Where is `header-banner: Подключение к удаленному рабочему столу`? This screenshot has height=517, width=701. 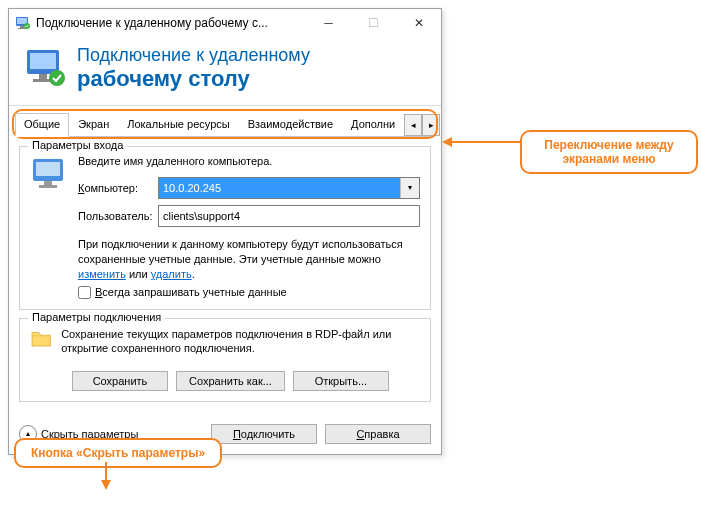 header-banner: Подключение к удаленному рабочему столу is located at coordinates (225, 72).